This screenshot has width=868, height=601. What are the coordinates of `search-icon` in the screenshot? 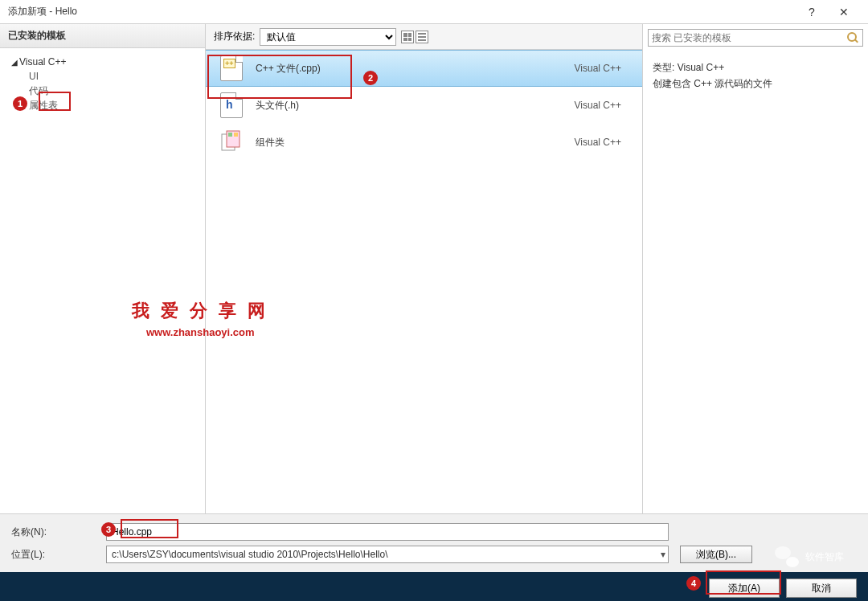 It's located at (853, 38).